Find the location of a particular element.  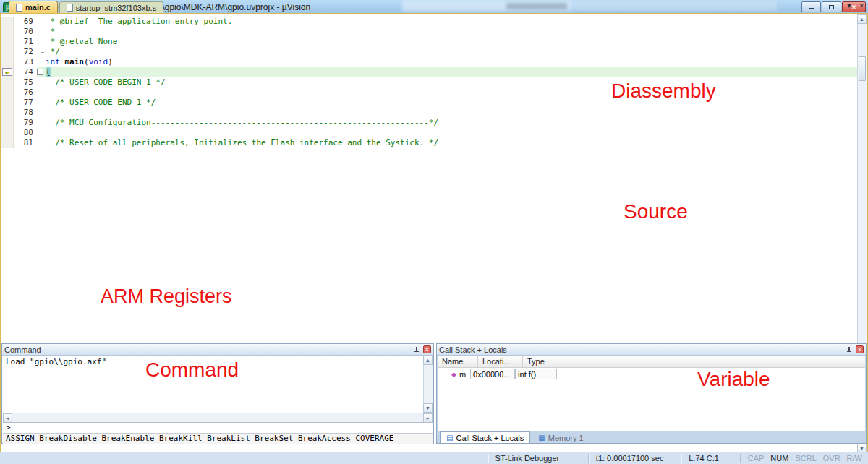

command-vscrollbar: ▲ ▼ is located at coordinates (428, 384).